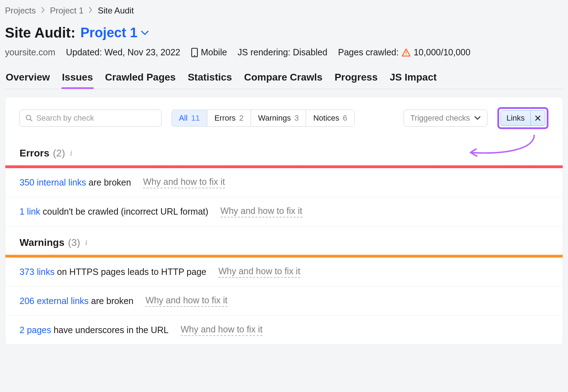 The width and height of the screenshot is (568, 392). Describe the element at coordinates (116, 11) in the screenshot. I see `breadcrumb-current: Site Audit` at that location.